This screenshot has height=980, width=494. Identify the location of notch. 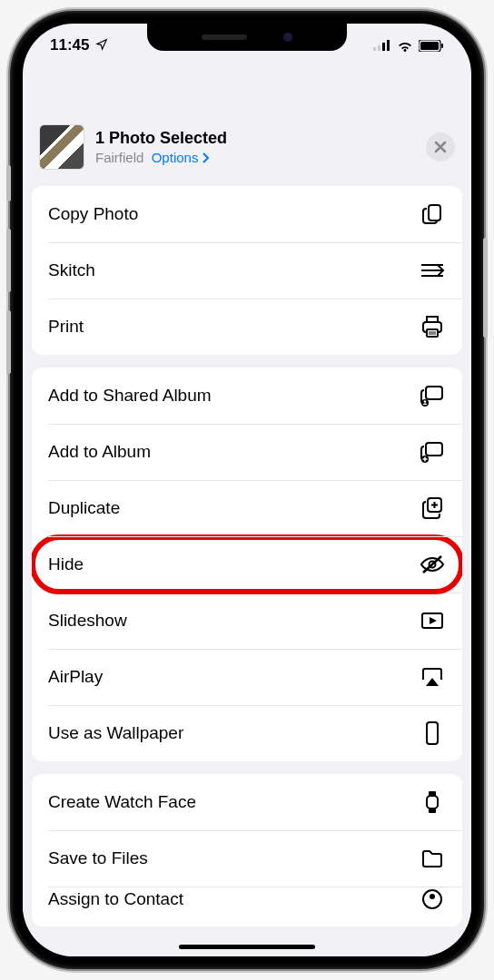
(247, 37).